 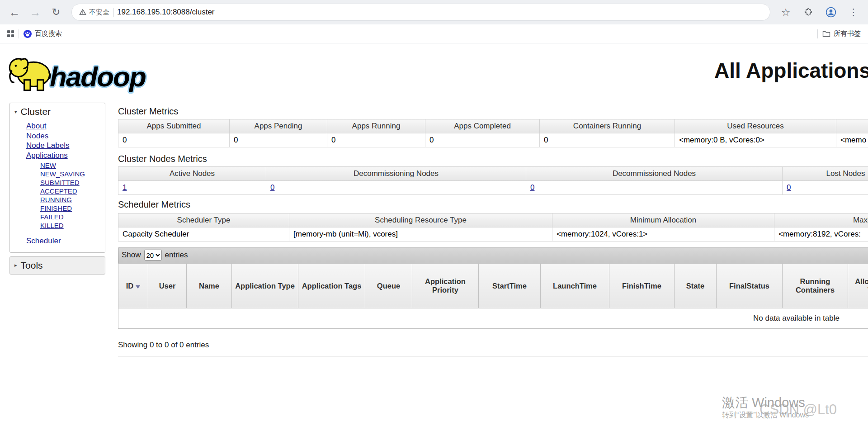 What do you see at coordinates (493, 345) in the screenshot?
I see `table-info-text: Showing 0 to 0 of 0 entries` at bounding box center [493, 345].